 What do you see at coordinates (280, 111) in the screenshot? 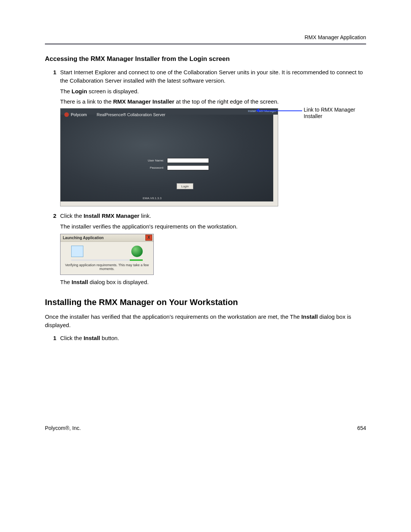
I see `callout-line` at bounding box center [280, 111].